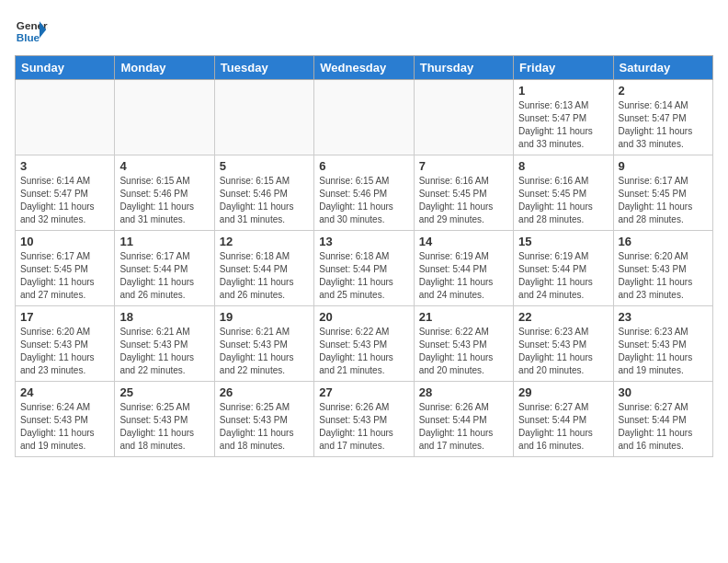 This screenshot has height=563, width=728. What do you see at coordinates (663, 269) in the screenshot?
I see `calendar-cell: 16Sunrise: 6:20 AM Sunset: 5:43 PM Dayli…` at bounding box center [663, 269].